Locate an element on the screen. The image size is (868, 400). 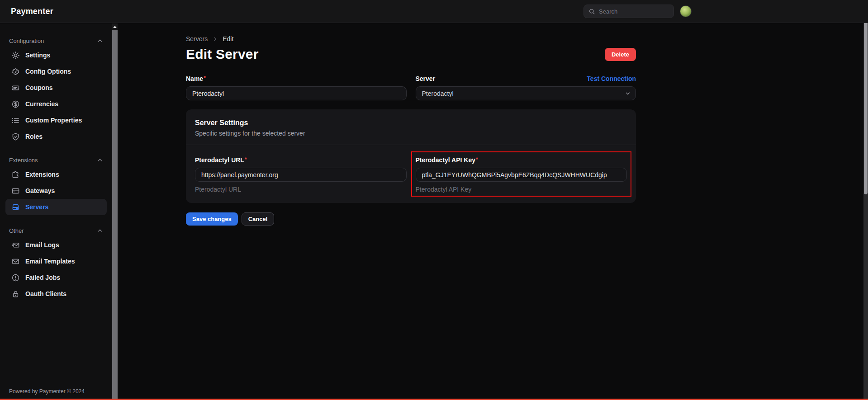
server-field-group: Server Test Connection Pterodactyl is located at coordinates (526, 88).